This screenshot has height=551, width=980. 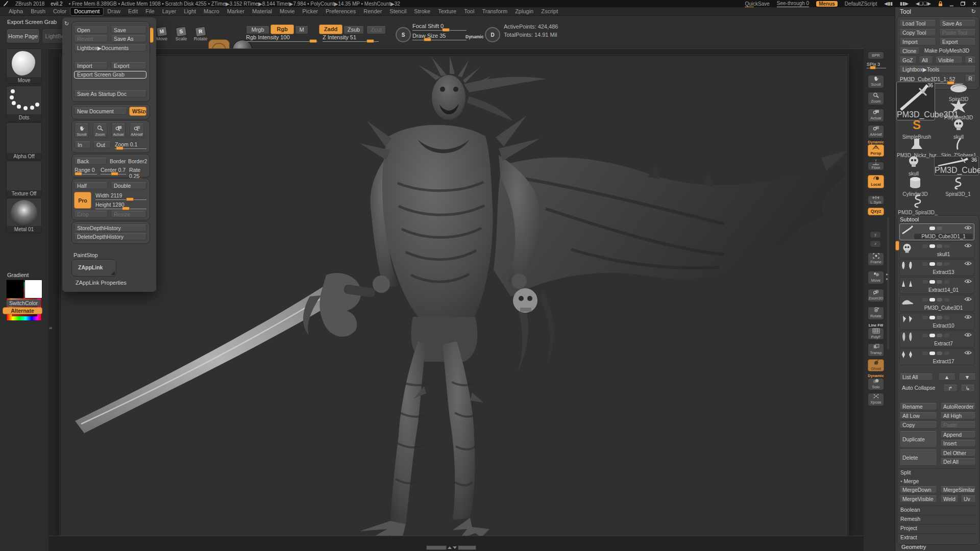 What do you see at coordinates (958, 443) in the screenshot?
I see `insert-button: Insert` at bounding box center [958, 443].